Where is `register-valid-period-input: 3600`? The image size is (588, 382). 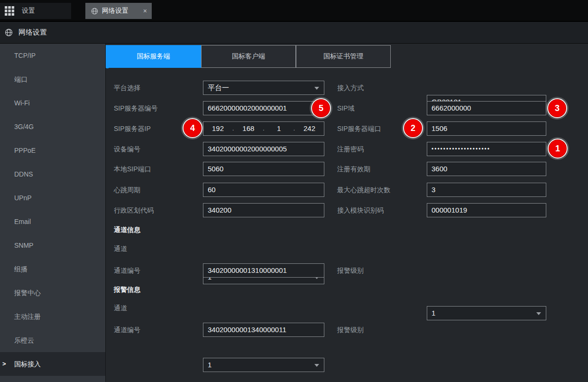 register-valid-period-input: 3600 is located at coordinates (487, 169).